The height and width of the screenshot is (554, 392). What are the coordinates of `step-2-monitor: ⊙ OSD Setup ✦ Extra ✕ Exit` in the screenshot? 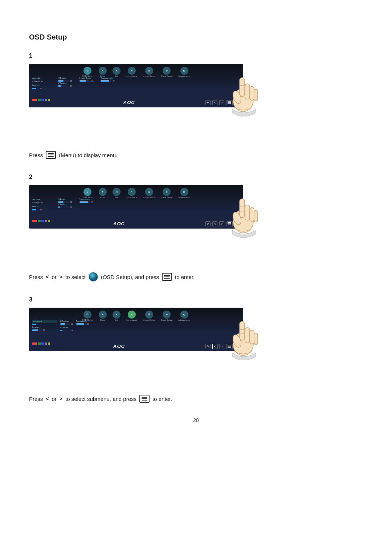 It's located at (136, 207).